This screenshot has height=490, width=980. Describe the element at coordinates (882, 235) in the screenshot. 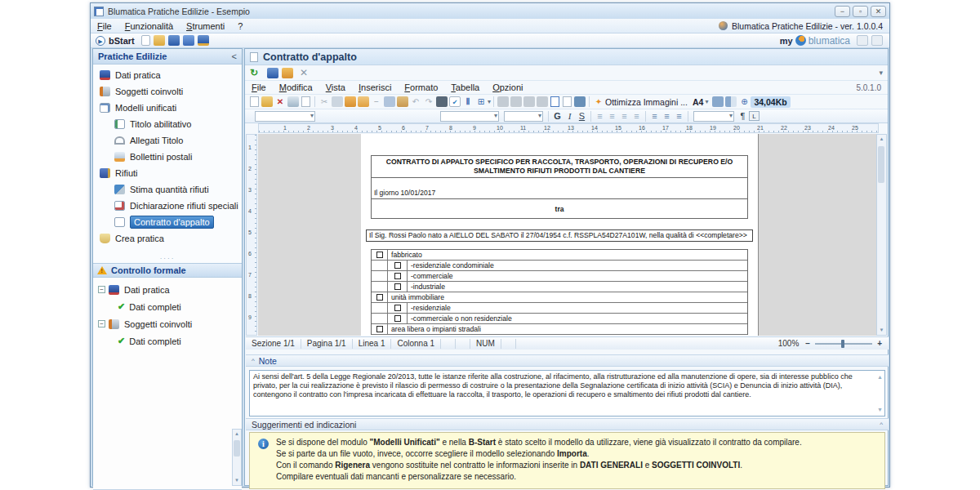

I see `document-scrollbar: ▲ ▼` at that location.